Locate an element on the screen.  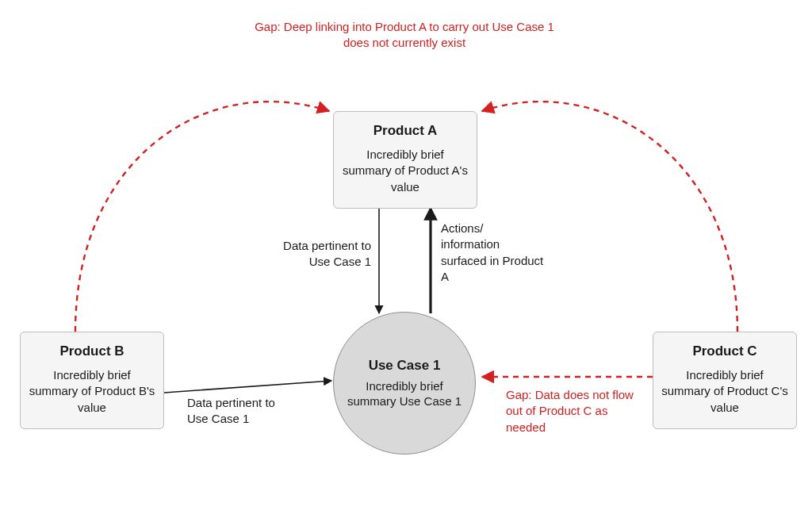
node-use-case-1-desc: Incredibly brief summary Use Case 1 is located at coordinates (404, 393).